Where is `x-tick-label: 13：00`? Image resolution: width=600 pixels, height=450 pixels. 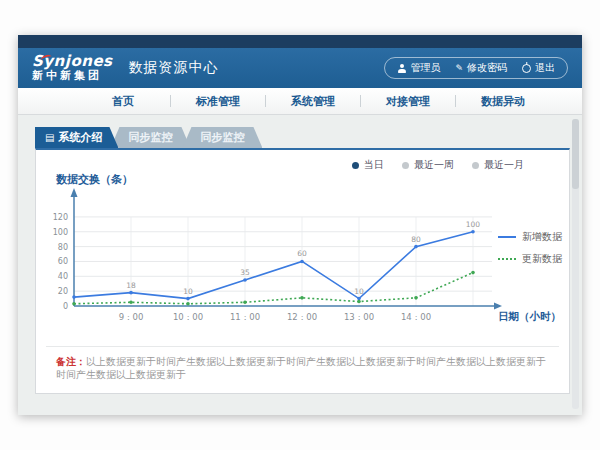
x-tick-label: 13：00 is located at coordinates (359, 317).